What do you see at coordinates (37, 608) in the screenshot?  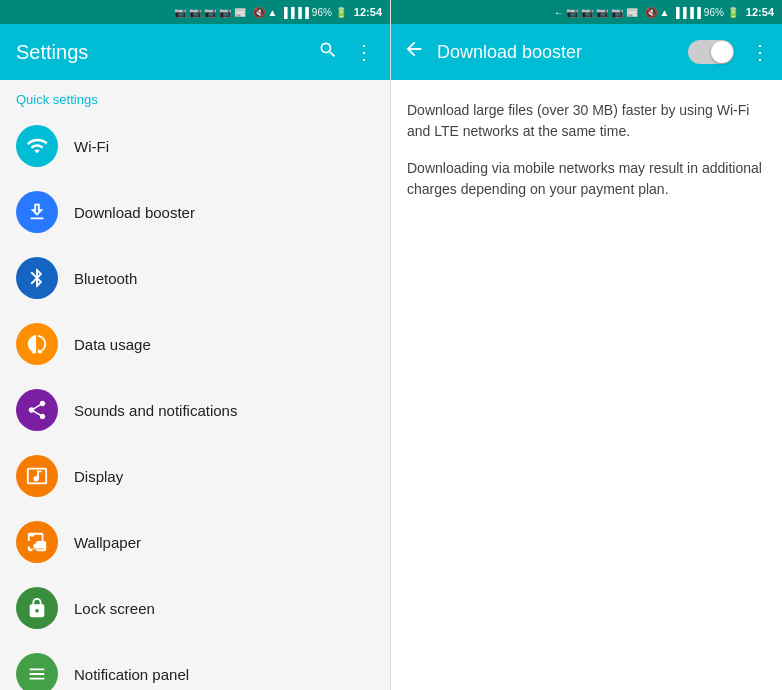 I see `lock-screen-icon-container` at bounding box center [37, 608].